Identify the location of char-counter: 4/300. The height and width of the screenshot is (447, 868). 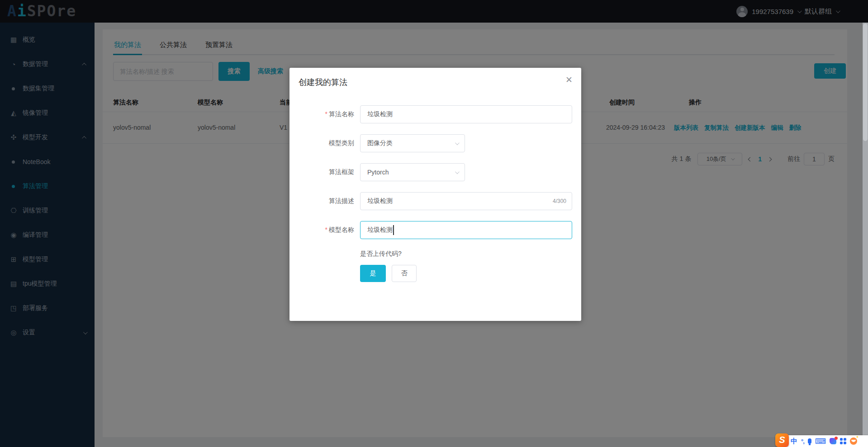
(560, 201).